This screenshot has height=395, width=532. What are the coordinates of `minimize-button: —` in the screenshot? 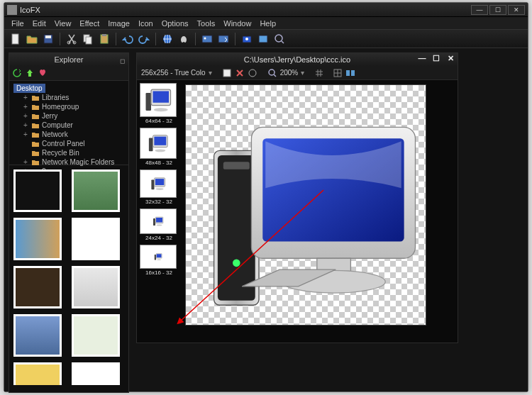 It's located at (480, 10).